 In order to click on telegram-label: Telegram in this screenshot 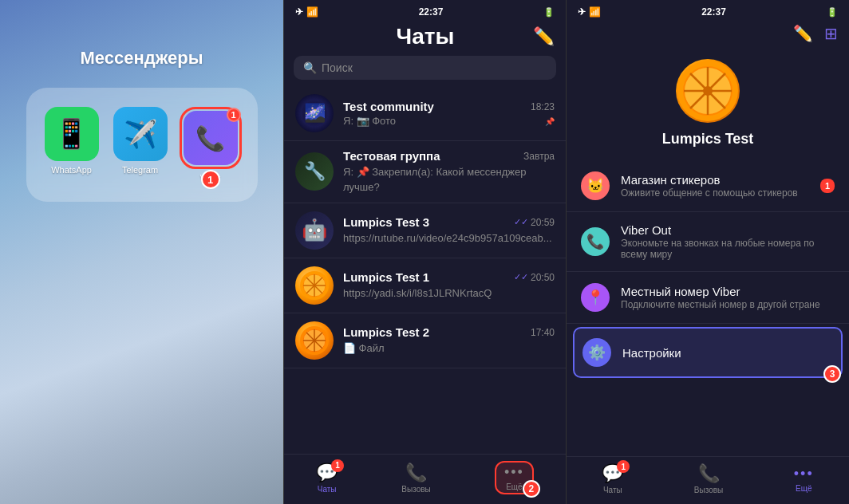, I will do `click(140, 170)`.